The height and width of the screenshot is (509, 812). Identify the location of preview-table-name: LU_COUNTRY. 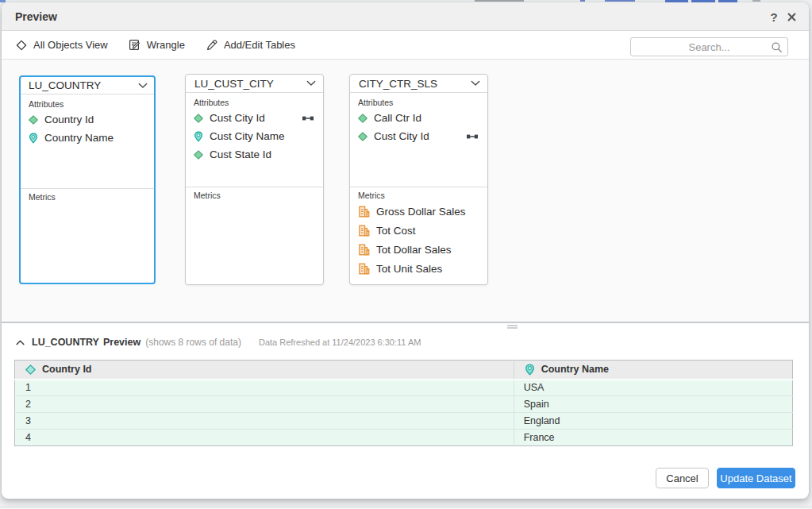
(65, 342).